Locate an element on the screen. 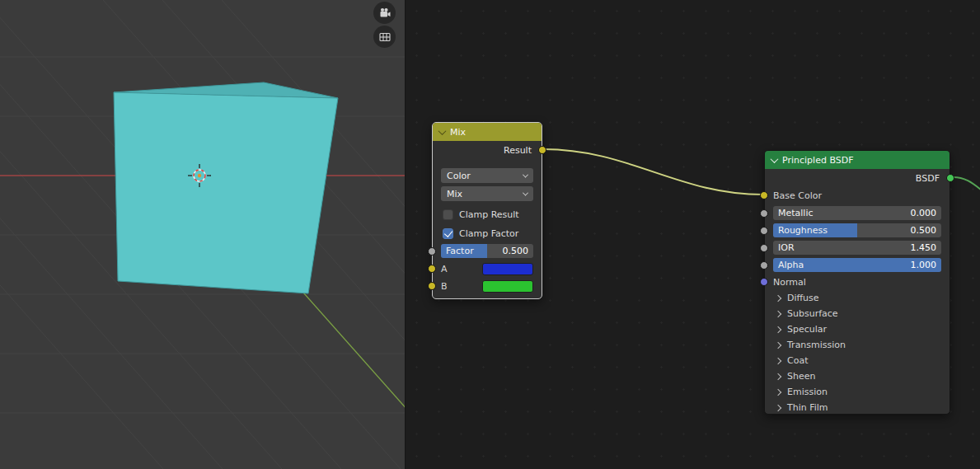  principled-bsdf-node: Principled BSDF BSDF Base Color Metallic… is located at coordinates (857, 282).